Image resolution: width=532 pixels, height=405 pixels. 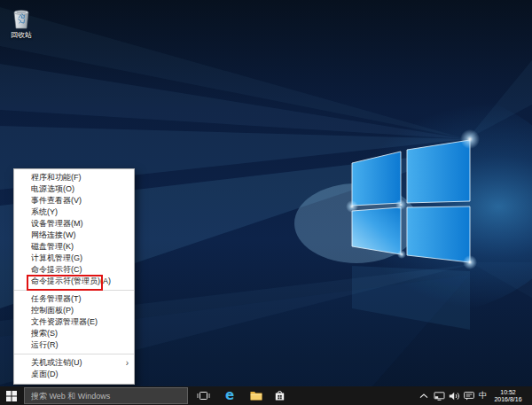 I want to click on taskbar: e, so click(x=266, y=395).